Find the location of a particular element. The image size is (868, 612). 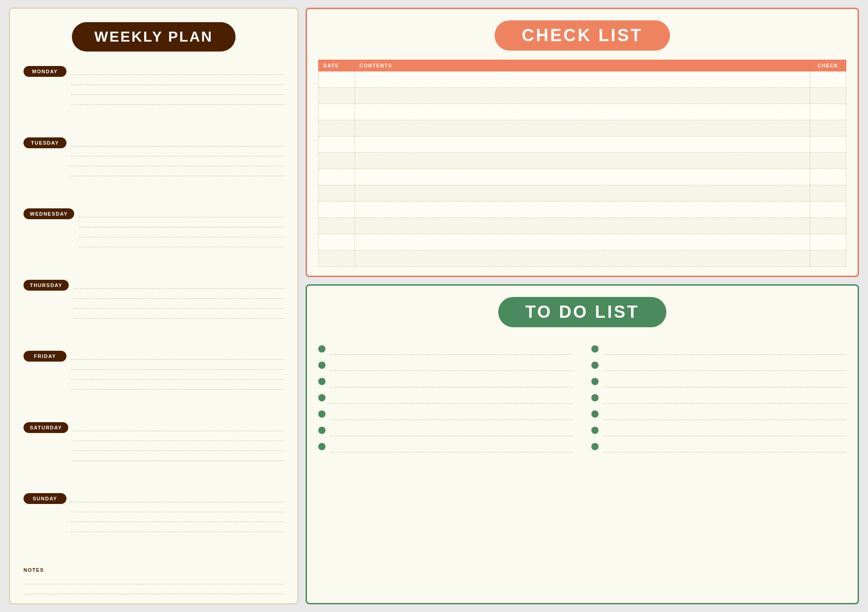

thursday-section: THURSDAY is located at coordinates (154, 315).